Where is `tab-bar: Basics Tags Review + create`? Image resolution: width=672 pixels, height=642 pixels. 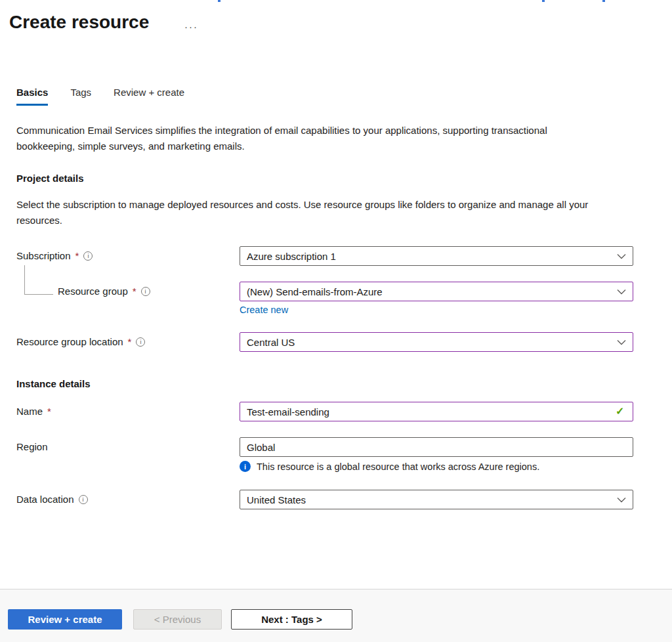 tab-bar: Basics Tags Review + create is located at coordinates (100, 96).